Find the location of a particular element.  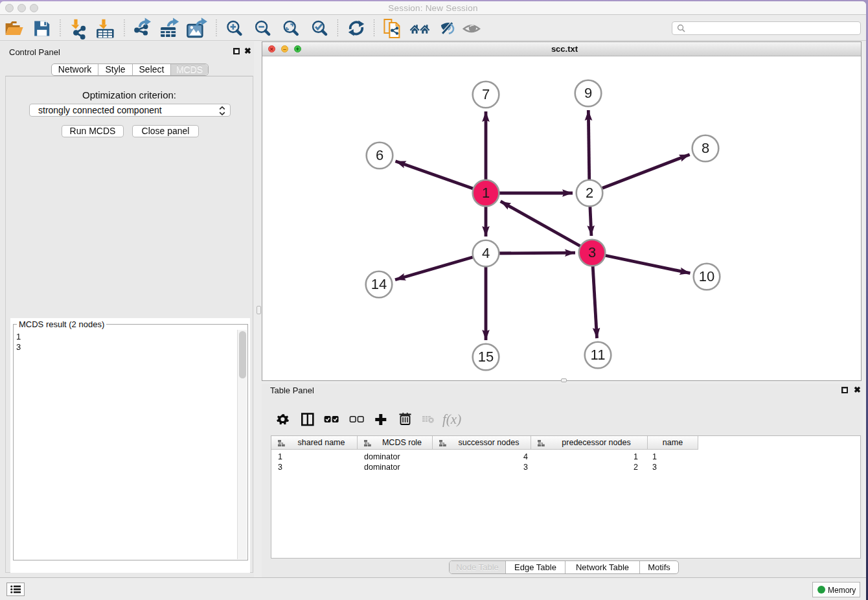

svg-text: 14 is located at coordinates (379, 284).